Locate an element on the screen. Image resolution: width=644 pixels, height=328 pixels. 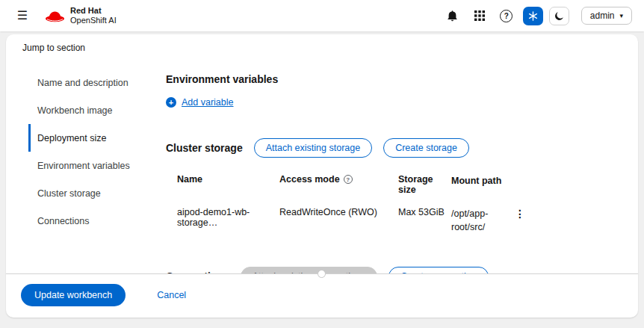
jump-nav-item-connections: Connections is located at coordinates (97, 221).